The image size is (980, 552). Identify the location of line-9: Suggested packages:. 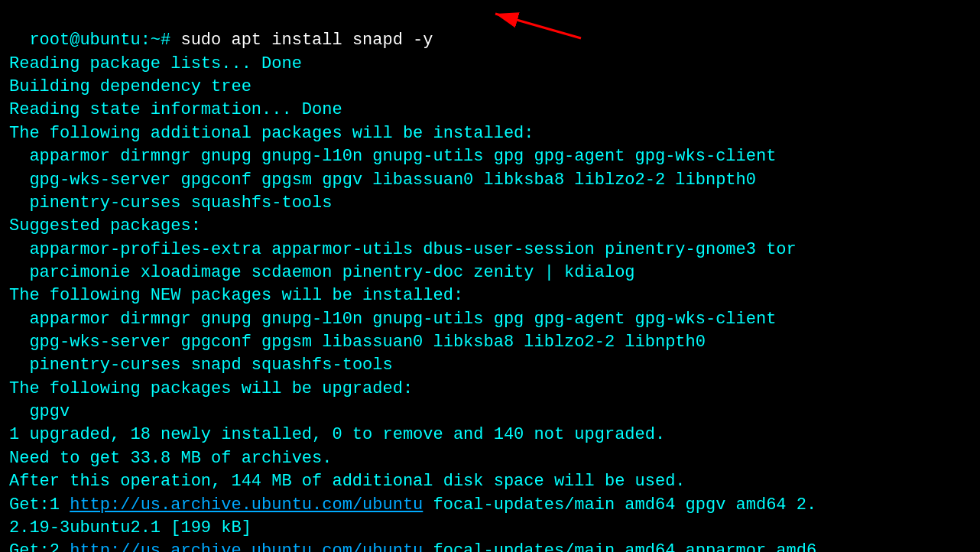
(105, 226).